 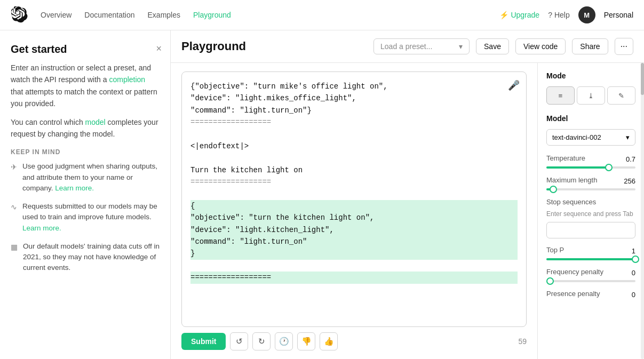 What do you see at coordinates (591, 76) in the screenshot?
I see `mode-label: Mode` at bounding box center [591, 76].